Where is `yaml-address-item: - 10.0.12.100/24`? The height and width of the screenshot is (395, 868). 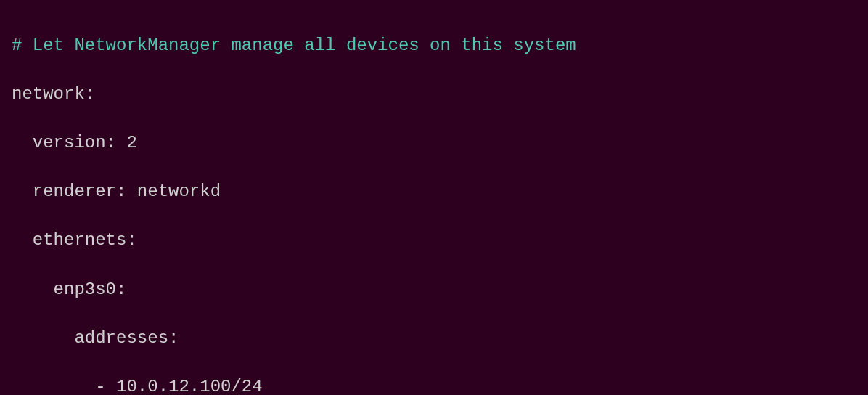
yaml-address-item: - 10.0.12.100/24 is located at coordinates (434, 385).